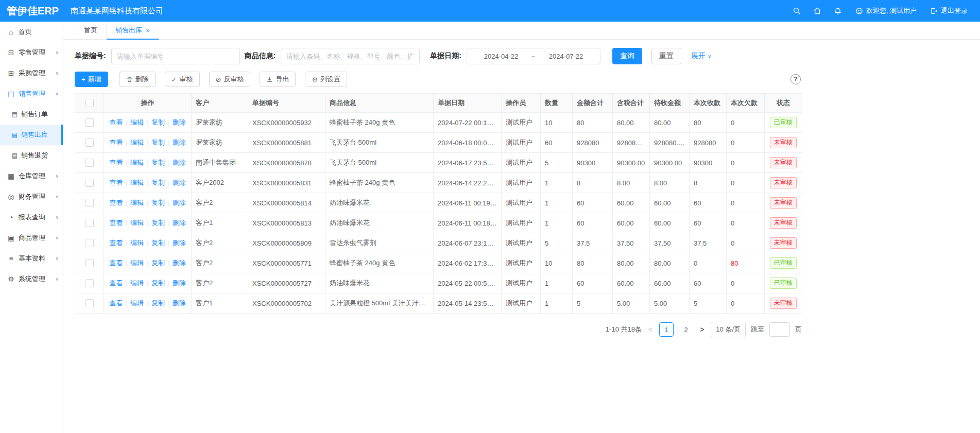 The height and width of the screenshot is (433, 980). I want to click on amount-total-cell: 928080, so click(593, 143).